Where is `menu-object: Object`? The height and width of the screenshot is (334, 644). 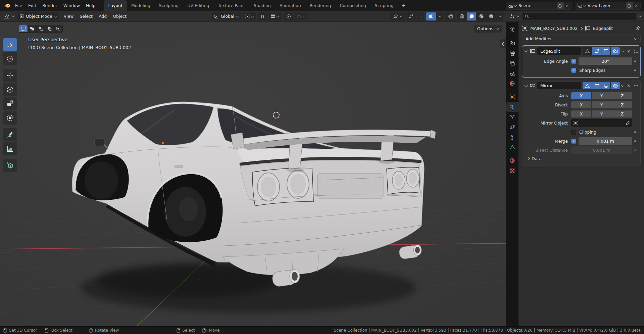
menu-object: Object is located at coordinates (119, 16).